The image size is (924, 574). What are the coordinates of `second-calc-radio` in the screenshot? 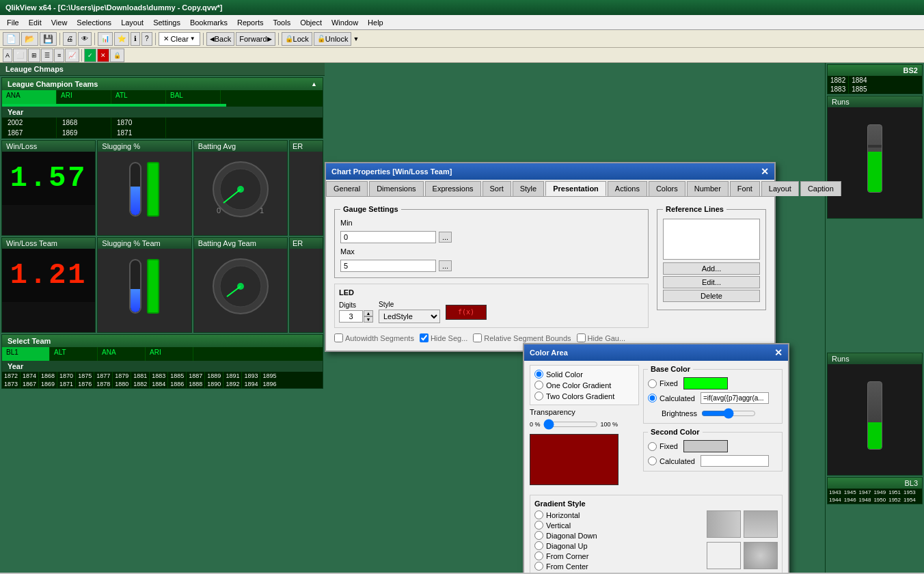 It's located at (652, 461).